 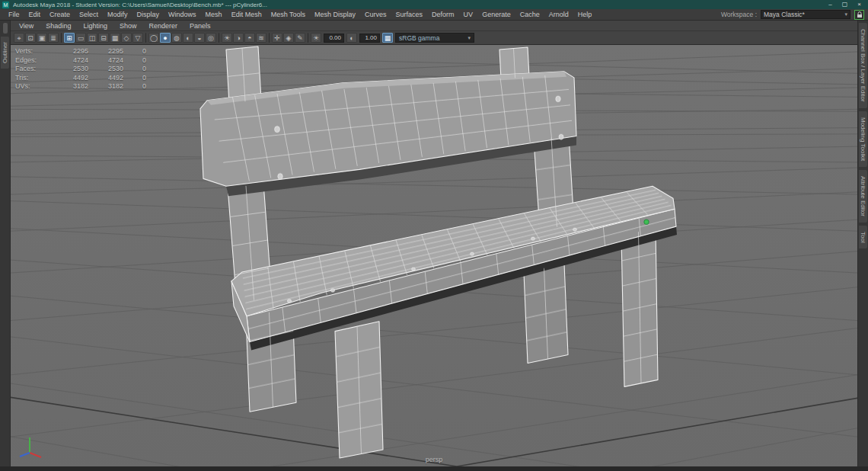 What do you see at coordinates (784, 14) in the screenshot?
I see `workspace-value: Maya Classic*` at bounding box center [784, 14].